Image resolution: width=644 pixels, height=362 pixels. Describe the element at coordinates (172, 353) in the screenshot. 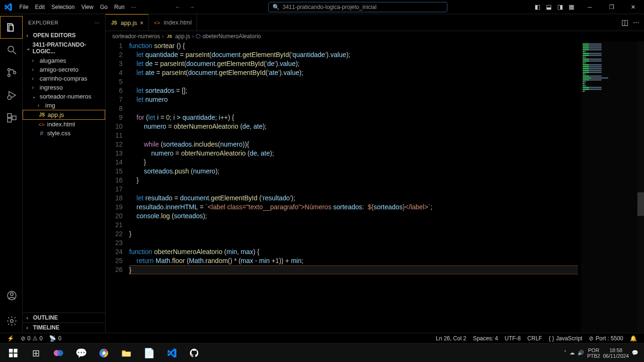

I see `vscode-taskbar-icon` at that location.